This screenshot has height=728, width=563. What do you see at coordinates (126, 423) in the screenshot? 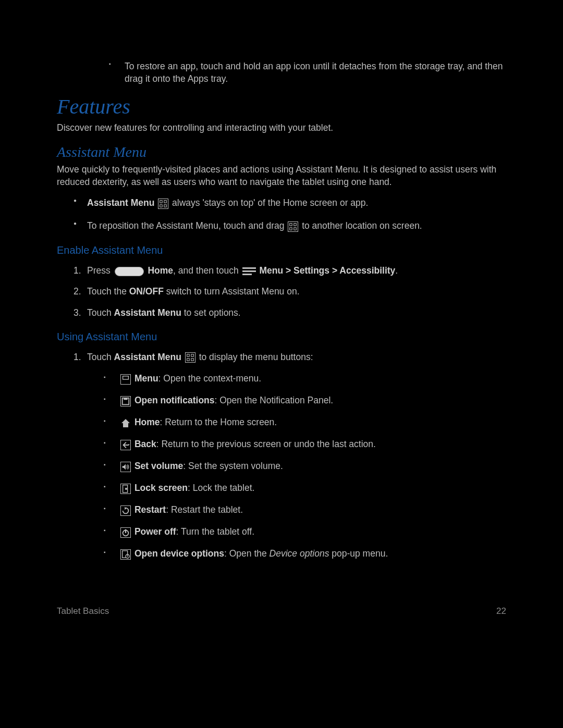
I see `home-icon` at bounding box center [126, 423].